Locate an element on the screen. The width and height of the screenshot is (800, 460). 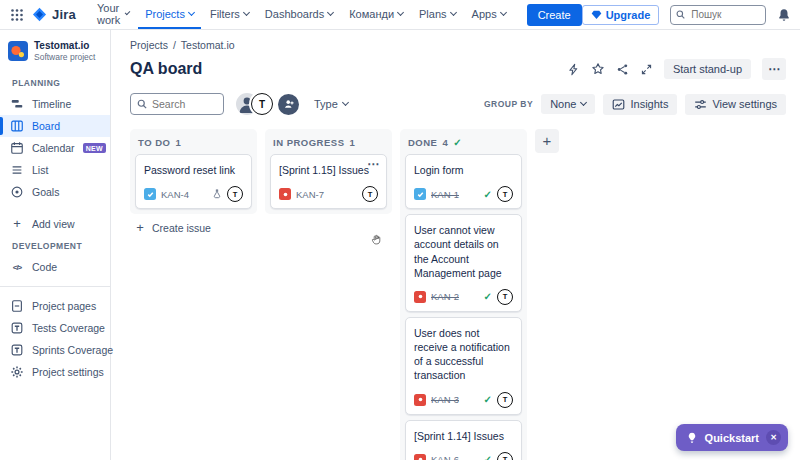
favorite-button is located at coordinates (598, 69).